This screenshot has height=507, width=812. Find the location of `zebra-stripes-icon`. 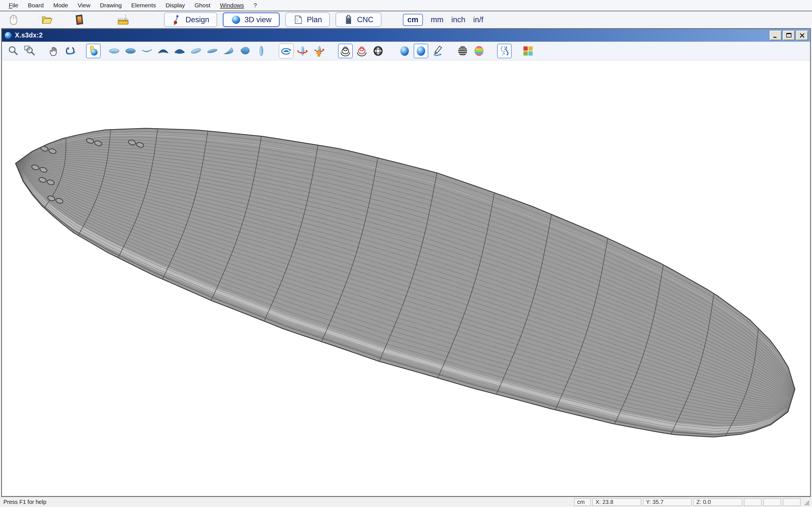

zebra-stripes-icon is located at coordinates (463, 51).